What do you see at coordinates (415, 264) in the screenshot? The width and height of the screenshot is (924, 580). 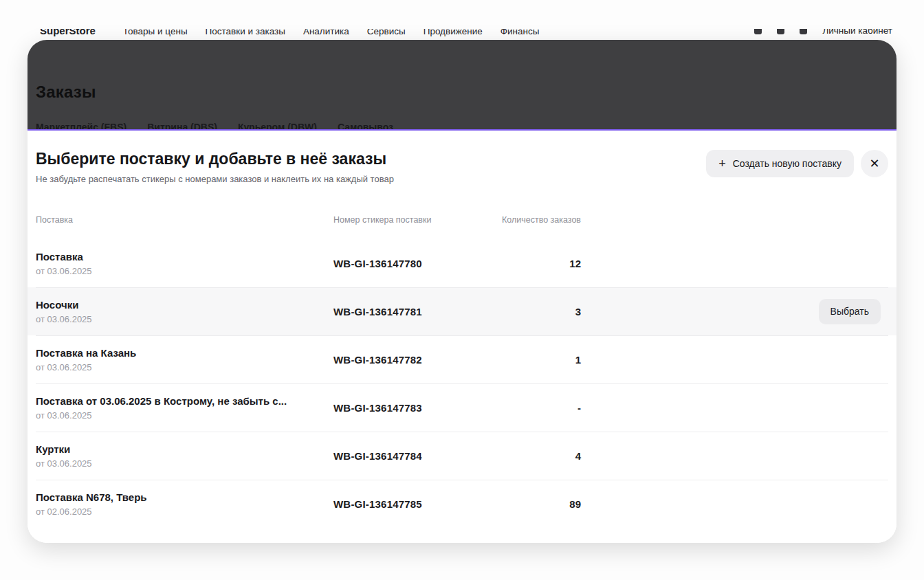 I see `sticker-number: WB-GI-136147780` at bounding box center [415, 264].